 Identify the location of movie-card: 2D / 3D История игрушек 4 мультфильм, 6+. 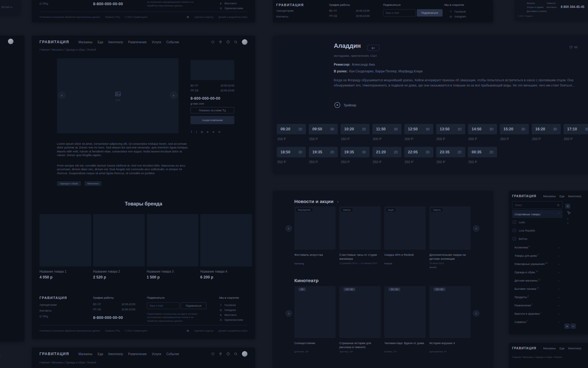
(450, 320).